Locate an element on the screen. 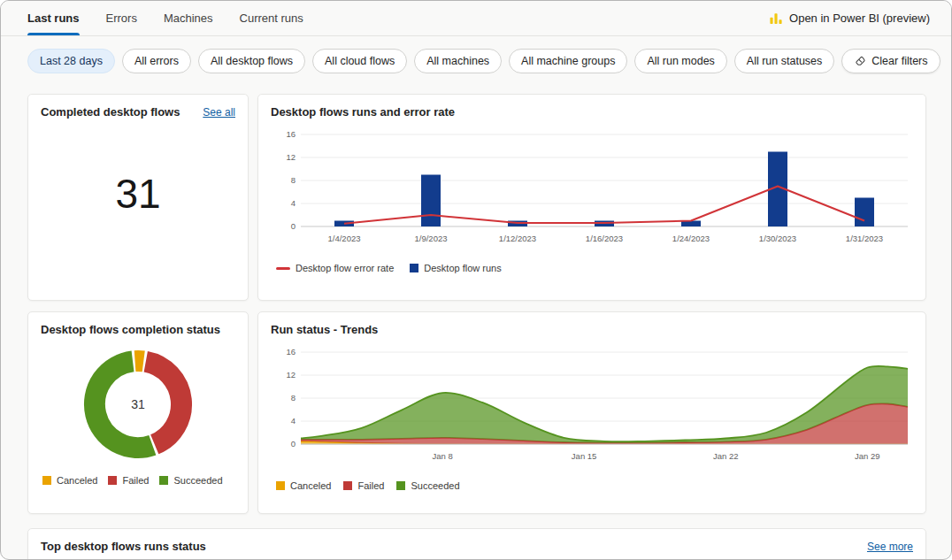 The width and height of the screenshot is (952, 560). tab-bar: Last runsErrorsMachinesCurrent runs Open… is located at coordinates (476, 19).